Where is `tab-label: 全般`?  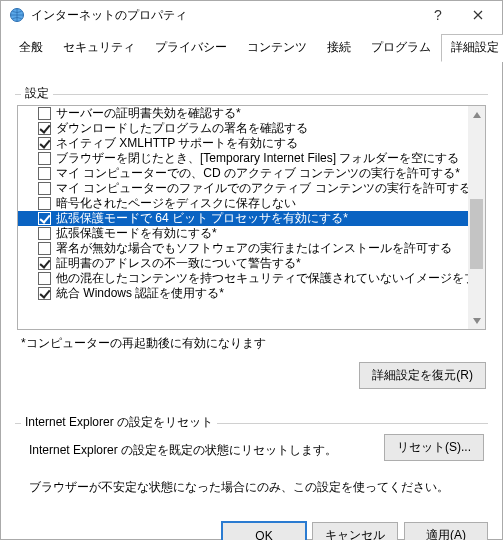 tab-label: 全般 is located at coordinates (31, 47).